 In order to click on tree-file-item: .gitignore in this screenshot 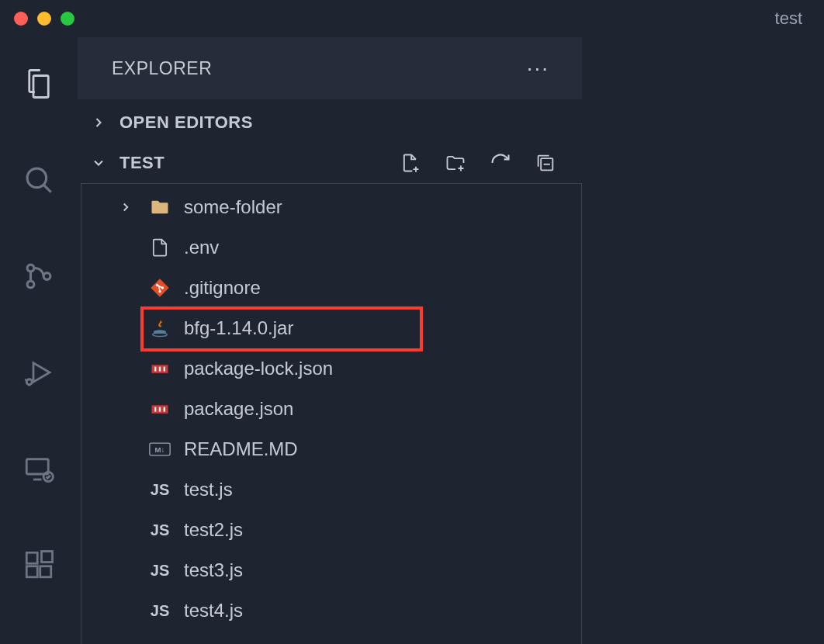, I will do `click(331, 288)`.